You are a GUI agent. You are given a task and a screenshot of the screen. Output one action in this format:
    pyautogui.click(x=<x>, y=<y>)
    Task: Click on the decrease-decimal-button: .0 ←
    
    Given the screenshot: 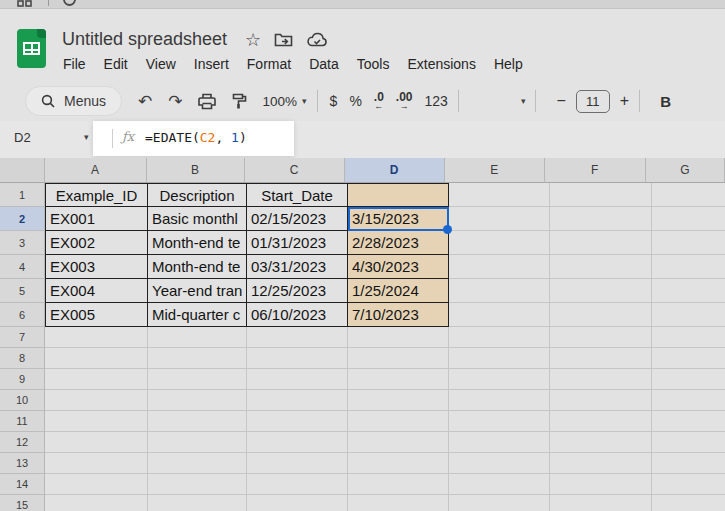 What is the action you would take?
    pyautogui.click(x=379, y=102)
    